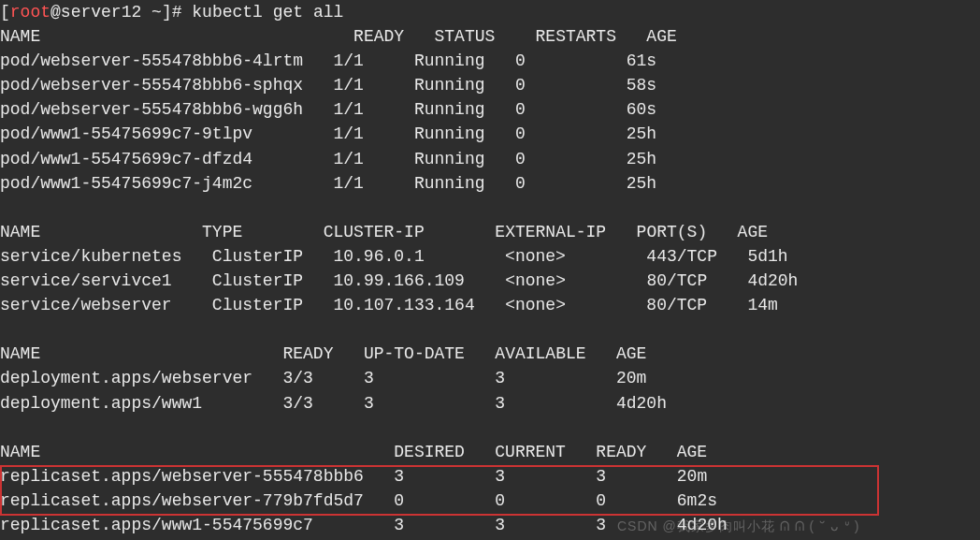  What do you see at coordinates (359, 501) in the screenshot?
I see `replicaset-row: replicaset.apps/webserver-779b7fd5d7 0 0…` at bounding box center [359, 501].